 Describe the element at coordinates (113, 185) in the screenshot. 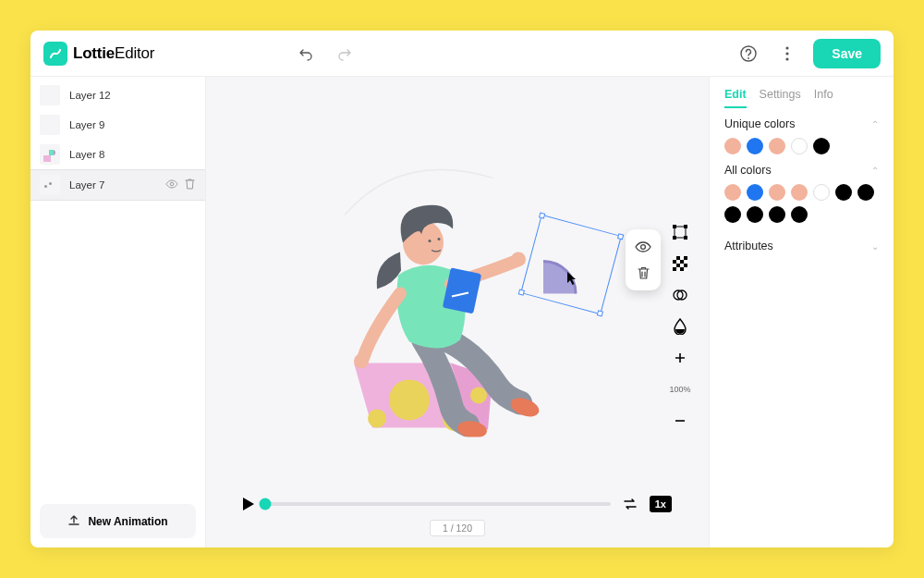

I see `layer-label: Layer 7` at that location.